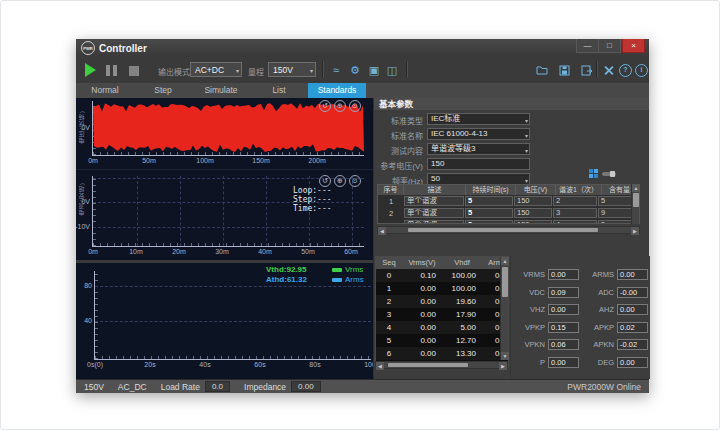 Image resolution: width=720 pixels, height=430 pixels. I want to click on expand-grid-icon, so click(594, 174).